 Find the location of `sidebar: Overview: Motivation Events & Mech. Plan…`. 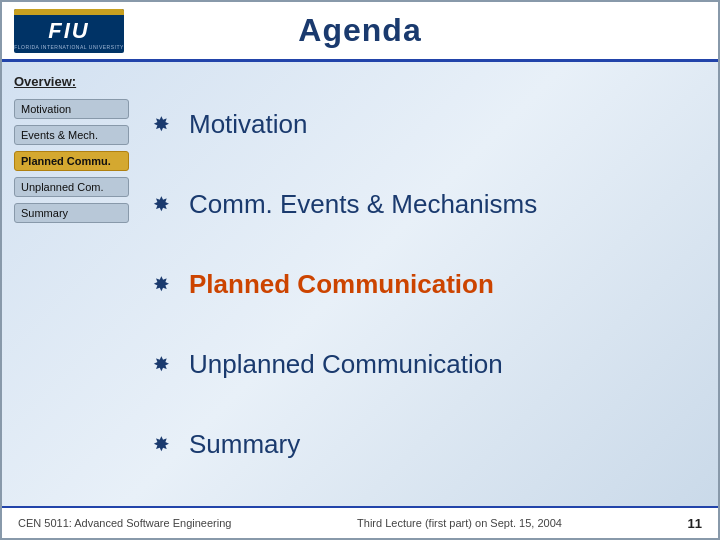

sidebar: Overview: Motivation Events & Mech. Plan… is located at coordinates (72, 284).